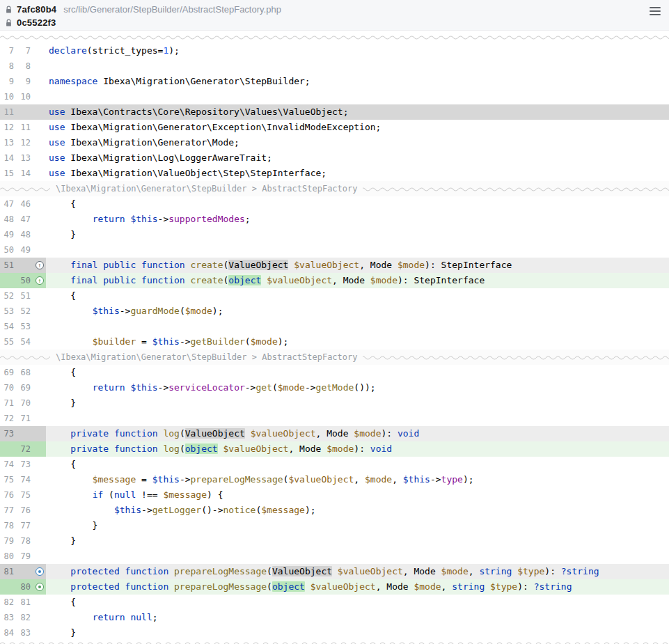 This screenshot has height=644, width=669. What do you see at coordinates (358, 572) in the screenshot?
I see `code-text: protected function prepareLogMessage(Val…` at bounding box center [358, 572].